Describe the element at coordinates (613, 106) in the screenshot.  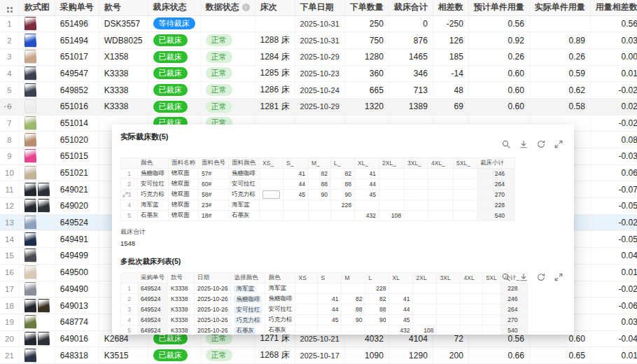
I see `usage_diff-cell: 0.02` at that location.